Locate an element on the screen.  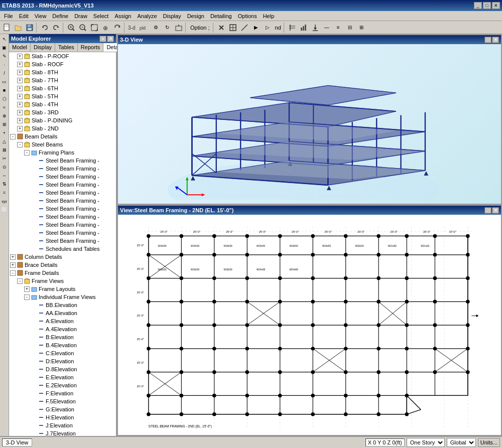
3d-button: 3-d is located at coordinates (133, 28).